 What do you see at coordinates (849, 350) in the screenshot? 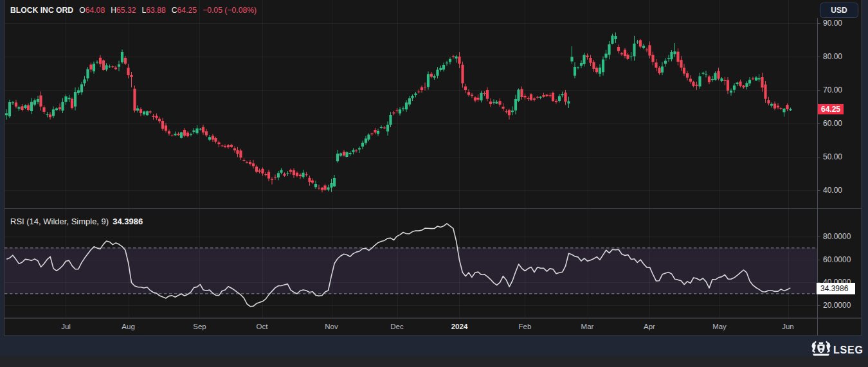
I see `svg-text: LSEG` at bounding box center [849, 350].